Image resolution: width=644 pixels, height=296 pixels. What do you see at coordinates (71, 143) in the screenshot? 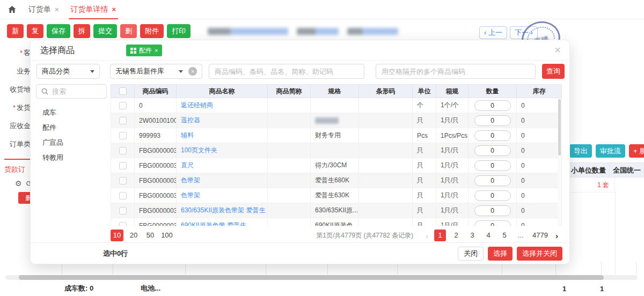
I see `category-item: 广宣品` at bounding box center [71, 143].